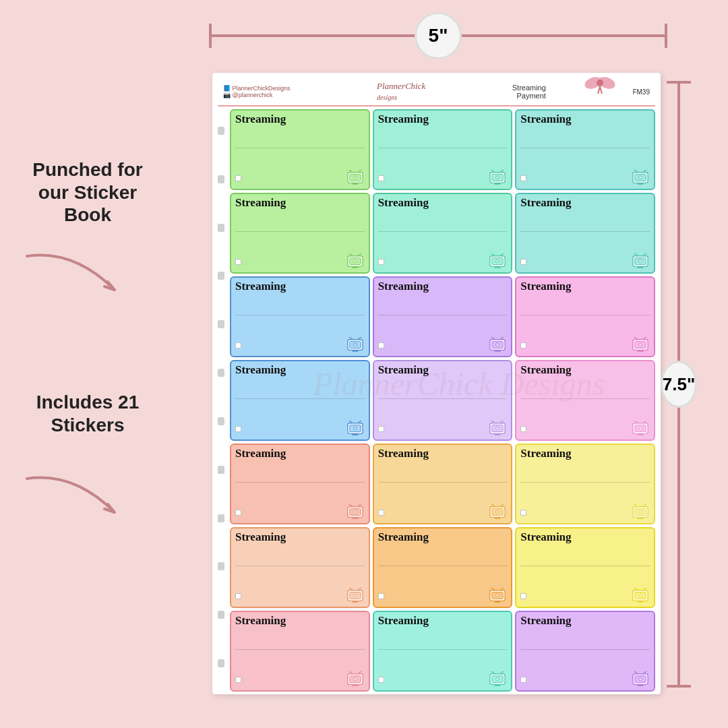 The height and width of the screenshot is (728, 728). I want to click on width-label: 5", so click(438, 36).